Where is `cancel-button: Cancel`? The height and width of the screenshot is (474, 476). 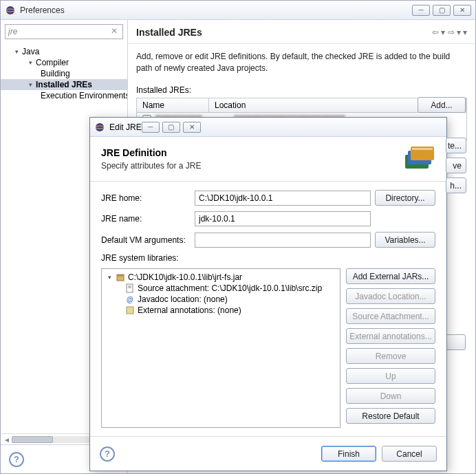 cancel-button: Cancel is located at coordinates (409, 454).